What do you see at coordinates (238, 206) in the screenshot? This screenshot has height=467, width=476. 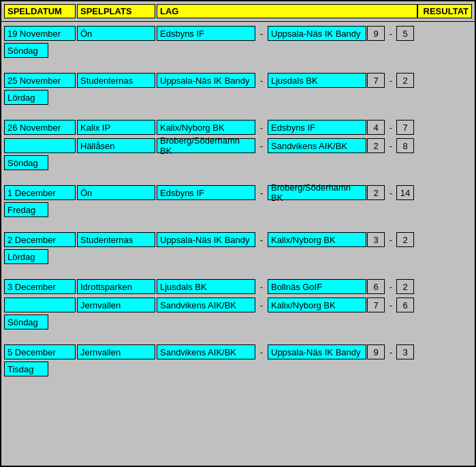 I see `game-group: 1 DecemberÖnEdsbyns IF-Broberg/Söderhamn…` at bounding box center [238, 206].